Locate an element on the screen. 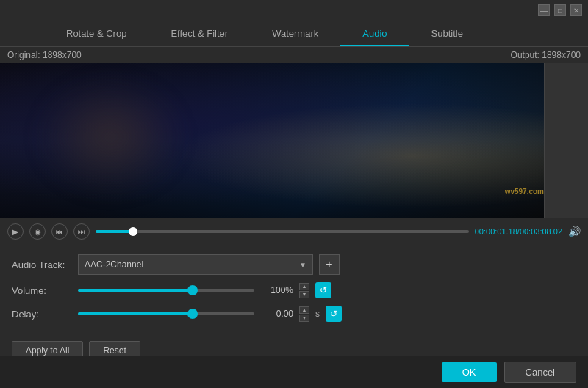 This screenshot has width=588, height=388. volume-slider-fill is located at coordinates (135, 290).